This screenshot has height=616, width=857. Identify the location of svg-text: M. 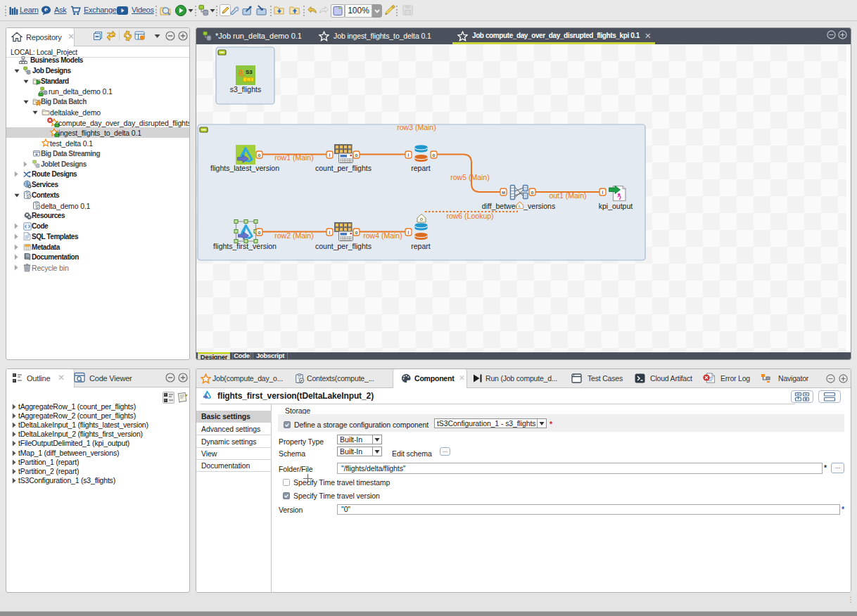
(504, 193).